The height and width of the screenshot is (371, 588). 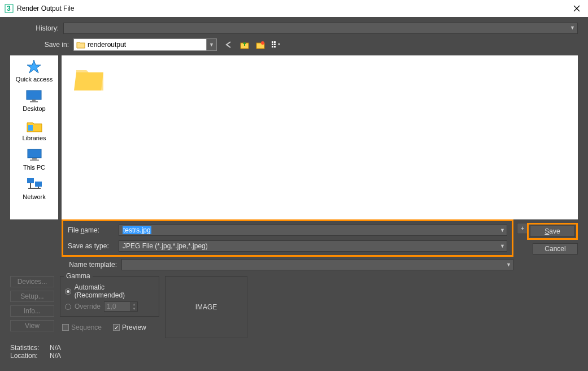 I want to click on info-button: Info..., so click(x=32, y=311).